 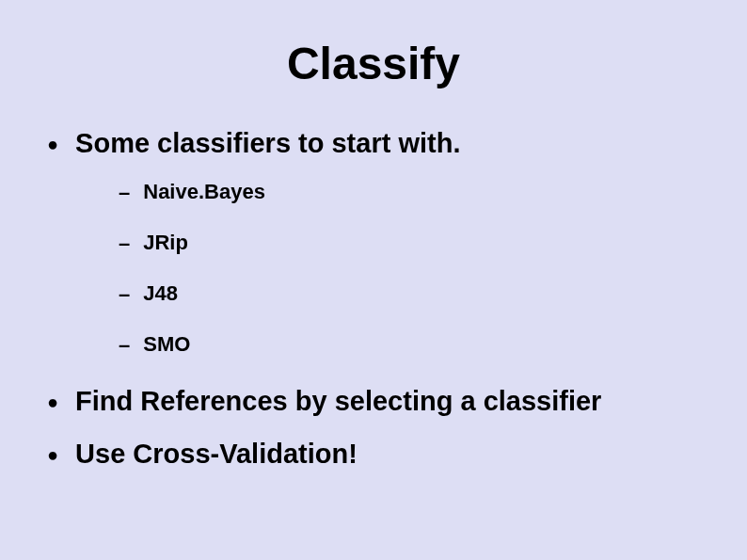 What do you see at coordinates (433, 294) in the screenshot?
I see `sub-list-item: – J48` at bounding box center [433, 294].